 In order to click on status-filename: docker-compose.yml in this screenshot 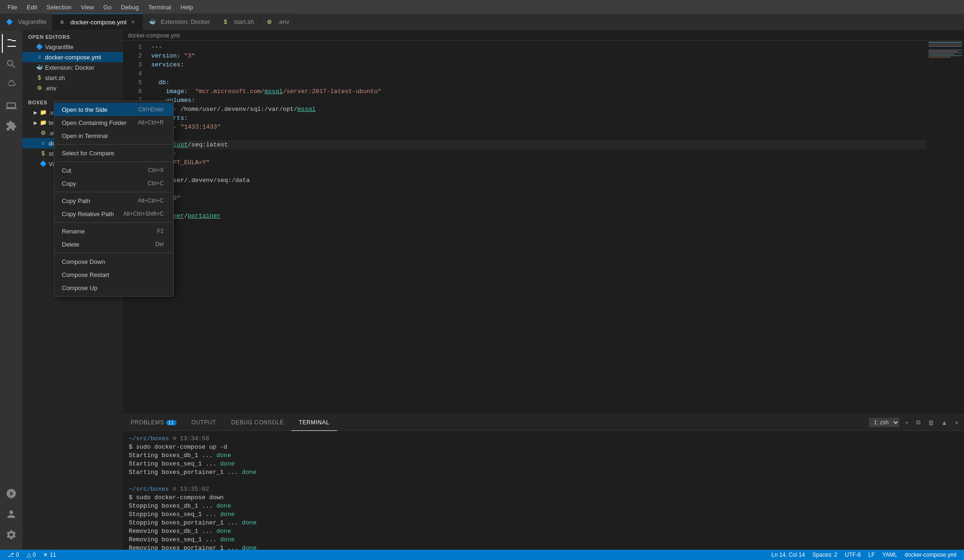, I will do `click(931, 555)`.